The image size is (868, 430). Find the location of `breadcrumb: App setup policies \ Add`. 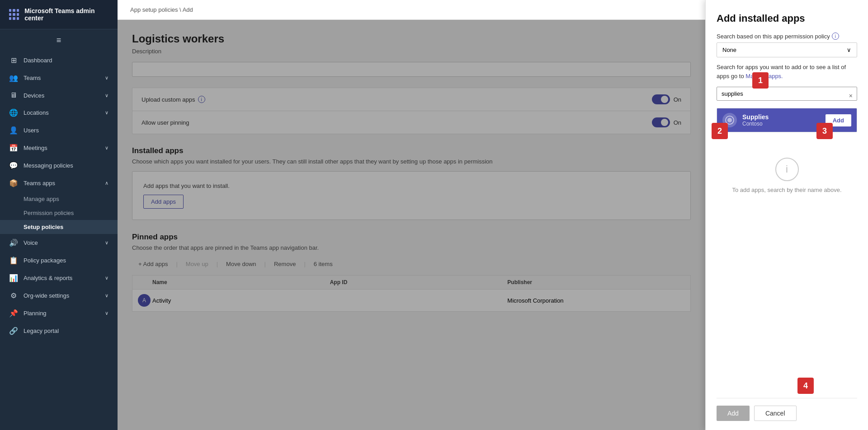

breadcrumb: App setup policies \ Add is located at coordinates (411, 10).